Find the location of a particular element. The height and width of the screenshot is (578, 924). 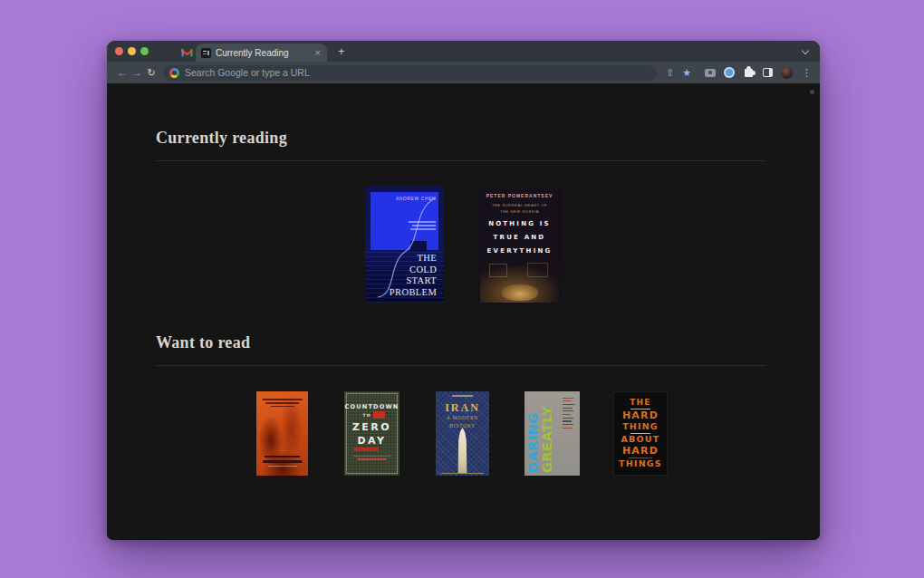

browser-toolbar: ← → ↻ ⇧ ★ ⋮ is located at coordinates (464, 72).